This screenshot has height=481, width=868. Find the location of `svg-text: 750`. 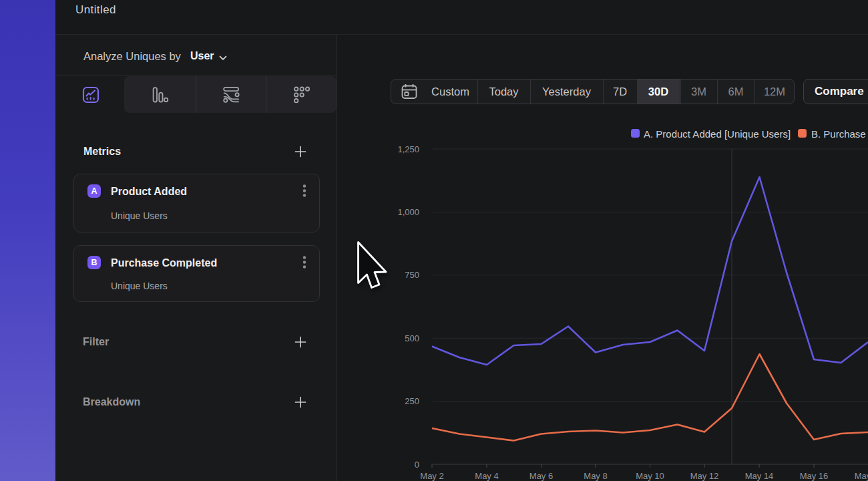

svg-text: 750 is located at coordinates (412, 275).